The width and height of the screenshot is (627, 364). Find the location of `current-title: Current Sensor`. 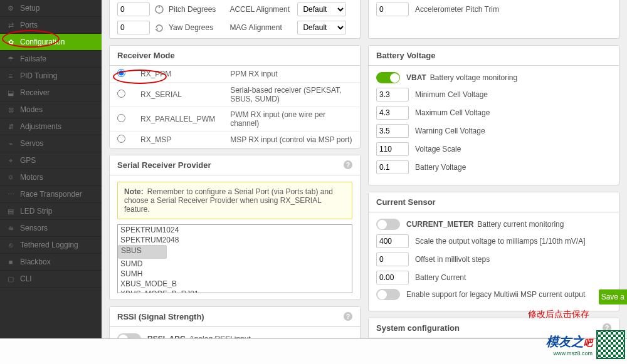

current-title: Current Sensor is located at coordinates (406, 202).